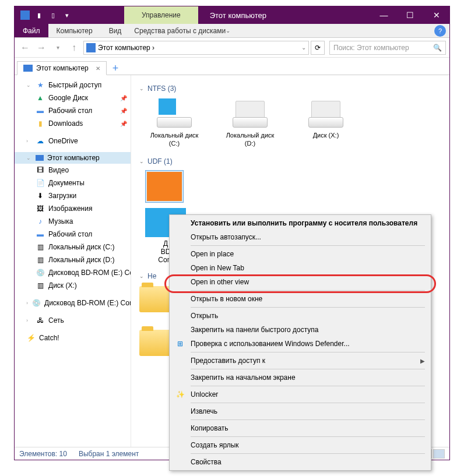  I want to click on gdrive-icon: ▲, so click(40, 98).